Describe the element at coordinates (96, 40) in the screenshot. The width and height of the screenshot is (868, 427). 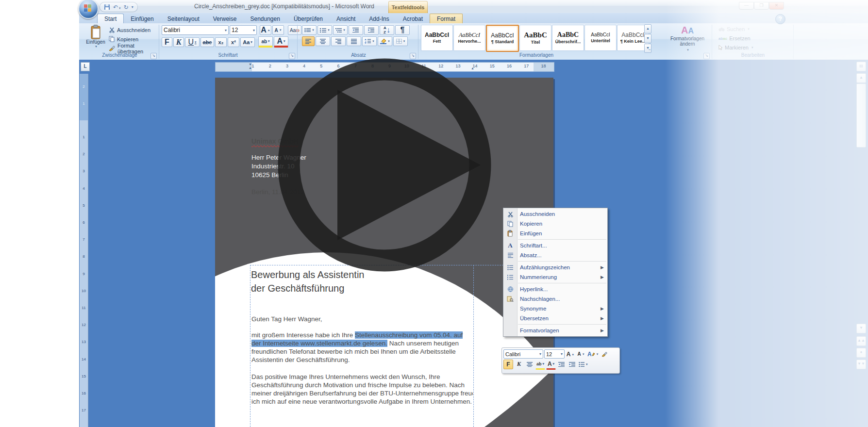
I see `paste-button: Einfügen ▾` at that location.